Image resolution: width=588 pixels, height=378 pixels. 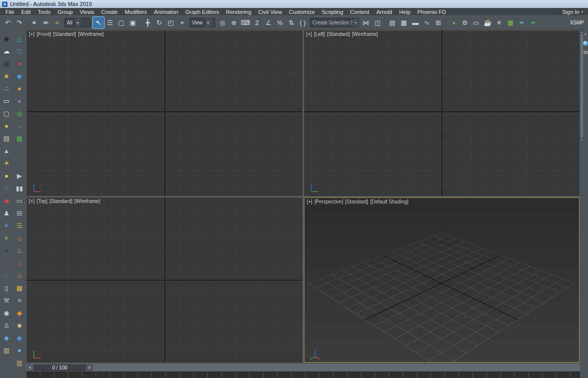 What do you see at coordinates (405, 12) in the screenshot?
I see `menu-item: Help` at bounding box center [405, 12].